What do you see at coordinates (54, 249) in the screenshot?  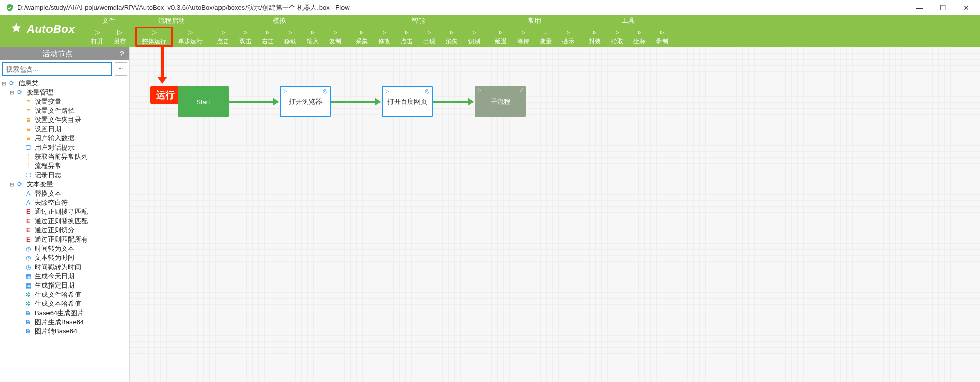 I see `tree-item-label: 时间转为文本` at bounding box center [54, 249].